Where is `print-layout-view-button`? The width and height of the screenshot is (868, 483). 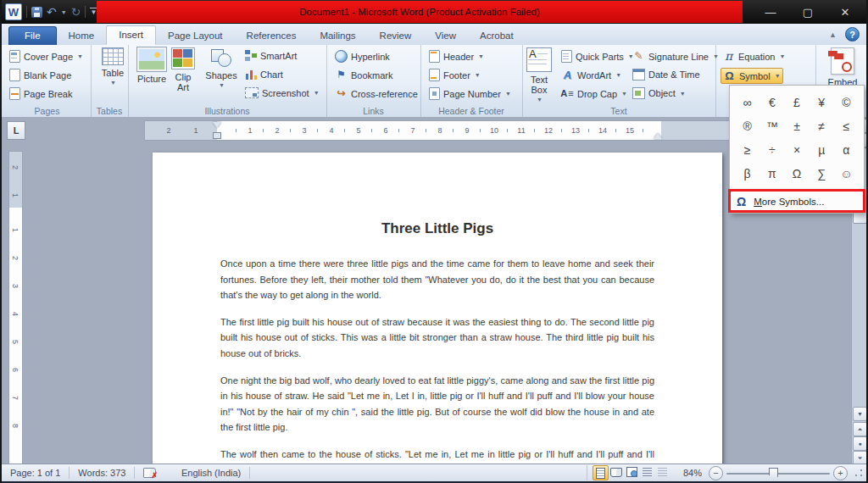
print-layout-view-button is located at coordinates (600, 473).